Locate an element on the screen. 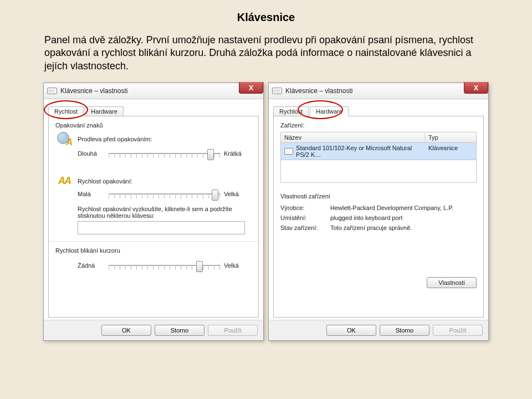  rate-label: Rychlost opakování: is located at coordinates (105, 181).